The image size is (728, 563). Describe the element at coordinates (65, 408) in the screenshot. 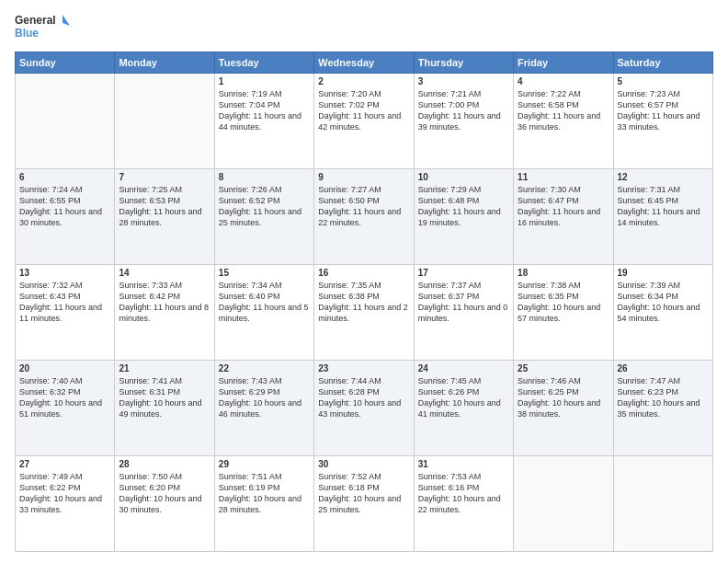

I see `calendar-cell: 20Sunrise: 7:40 AMSunset: 6:32 PMDayligh…` at that location.